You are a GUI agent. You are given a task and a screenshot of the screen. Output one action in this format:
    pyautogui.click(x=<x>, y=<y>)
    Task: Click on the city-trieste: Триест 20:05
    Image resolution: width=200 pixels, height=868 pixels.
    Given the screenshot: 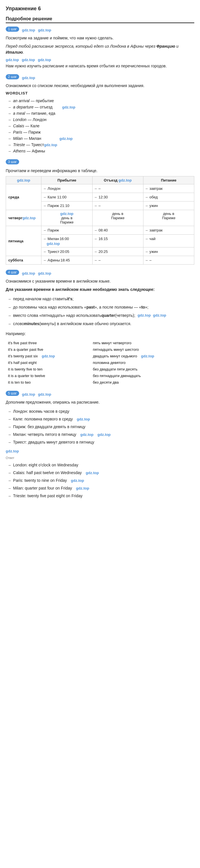 What is the action you would take?
    pyautogui.click(x=67, y=252)
    